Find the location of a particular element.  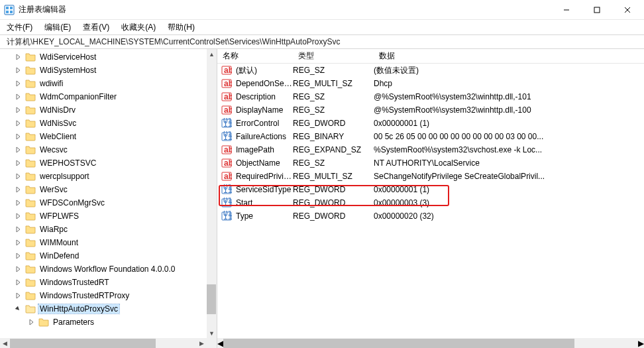

menu-edit: 编辑(E) is located at coordinates (58, 28).